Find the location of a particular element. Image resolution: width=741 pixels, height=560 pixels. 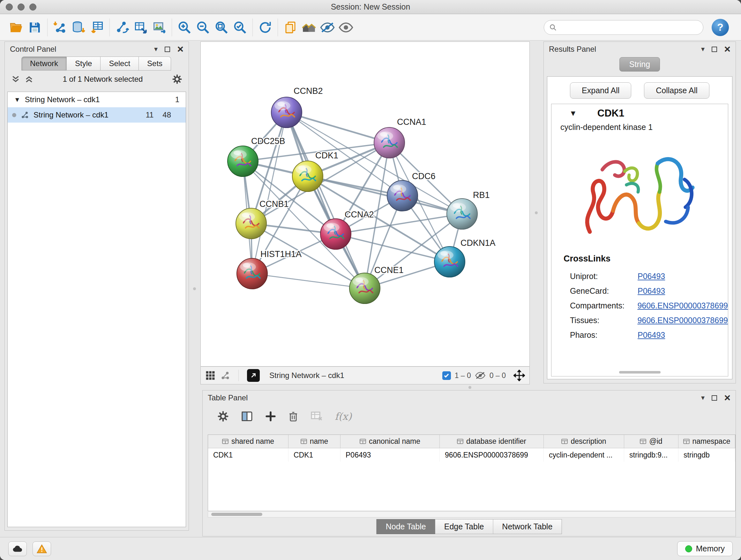

network-row-selected: String Network – cdk1 11 48 is located at coordinates (96, 115).